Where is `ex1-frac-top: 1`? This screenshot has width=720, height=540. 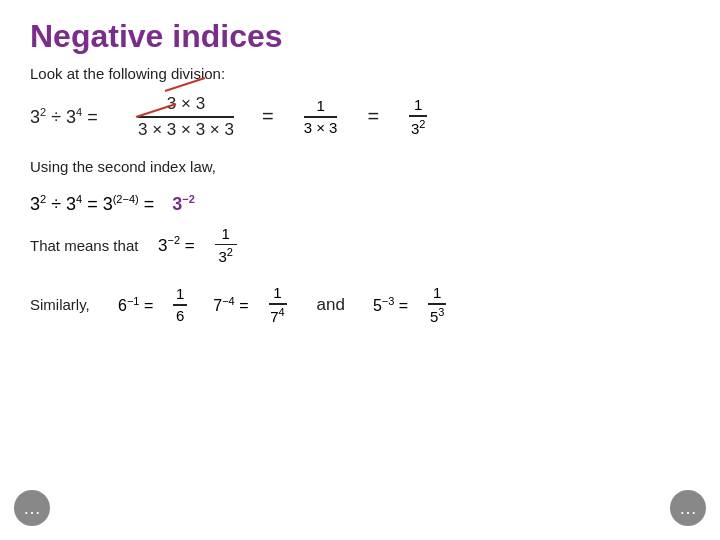
ex1-frac-top: 1 is located at coordinates (180, 294).